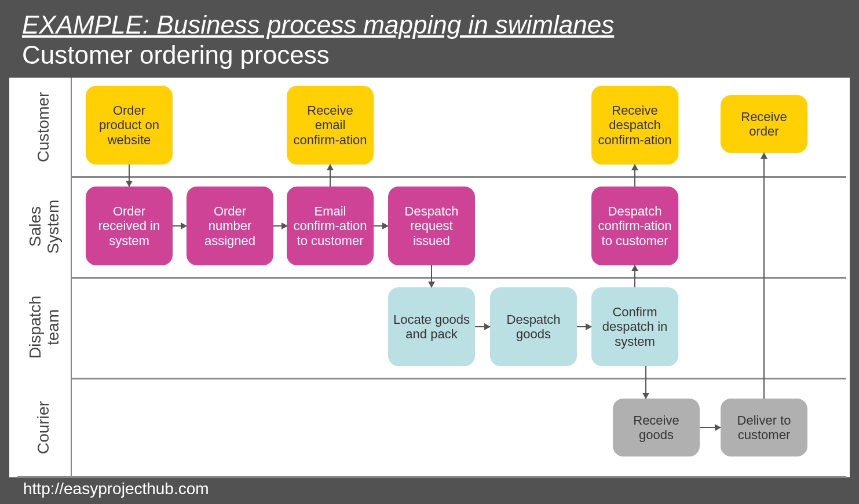 The width and height of the screenshot is (859, 504). Describe the element at coordinates (330, 226) in the screenshot. I see `node-email-confirmation-customer: Email confirm-ation to customer` at that location.